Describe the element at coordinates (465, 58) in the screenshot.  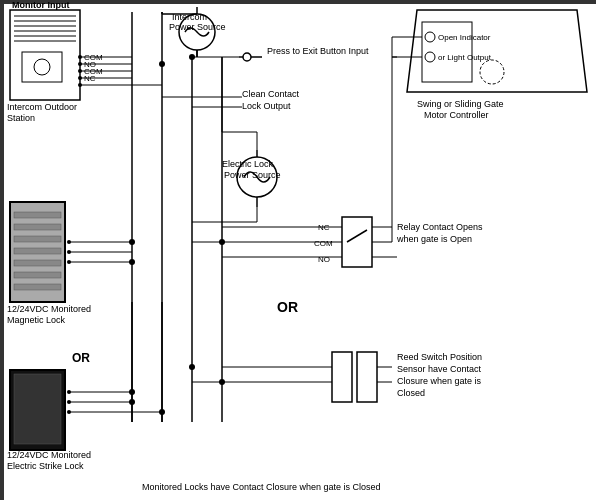
I see `svg-text: or Light Output` at that location.